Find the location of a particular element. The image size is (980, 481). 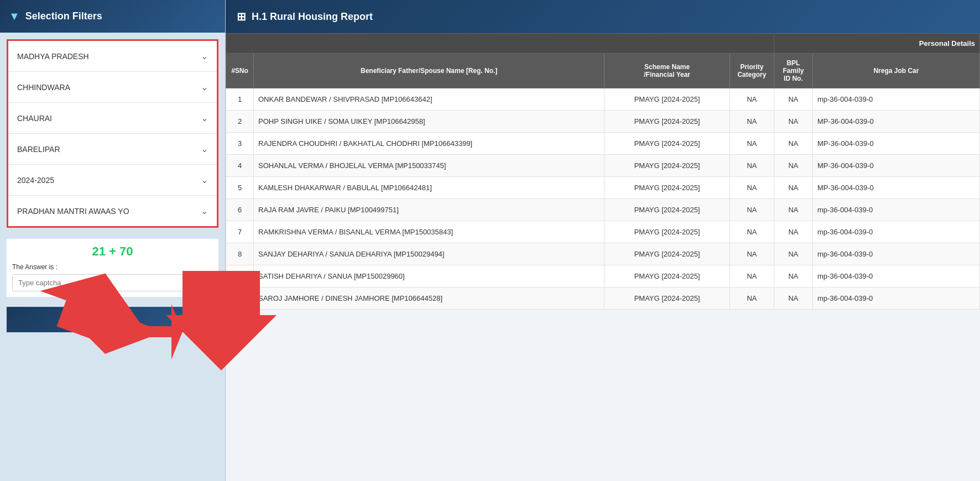

table-row: 3 RAJENDRA CHOUDHRI / BAKHATLAL CHODHRI … is located at coordinates (603, 144).